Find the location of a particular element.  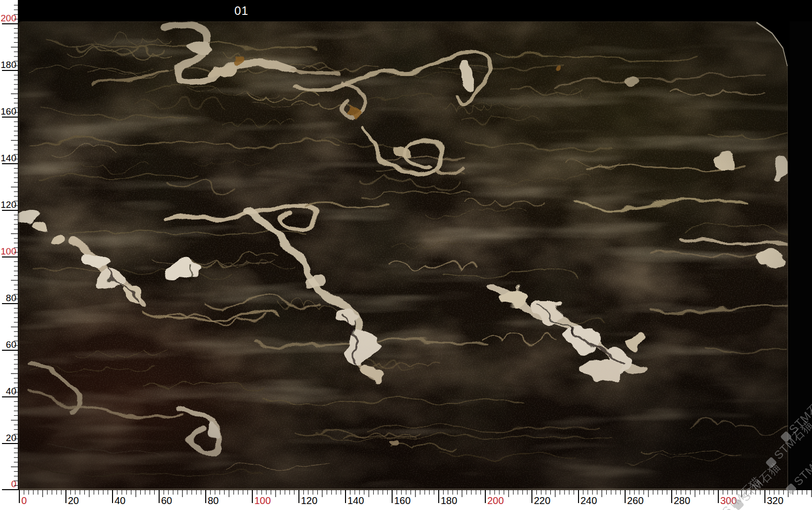

svg-text: 140 is located at coordinates (356, 501).